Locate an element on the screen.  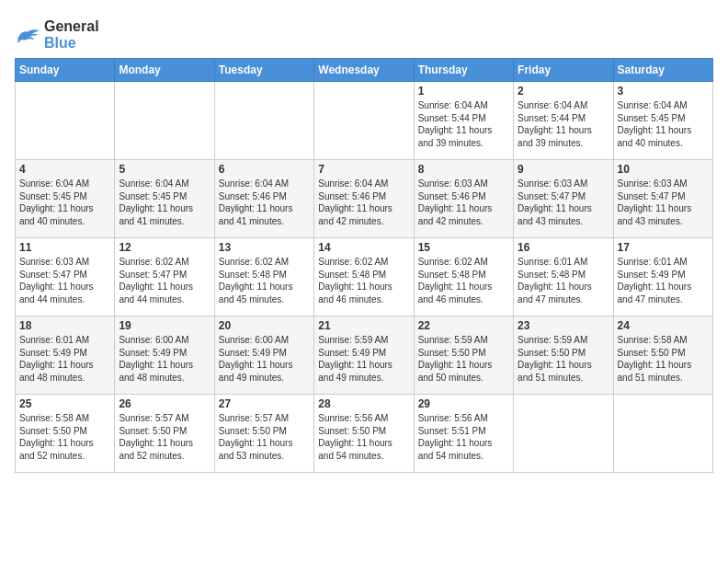
calendar-cell: 21Sunrise: 5:59 AM Sunset: 5:49 PM Dayli… is located at coordinates (364, 355).